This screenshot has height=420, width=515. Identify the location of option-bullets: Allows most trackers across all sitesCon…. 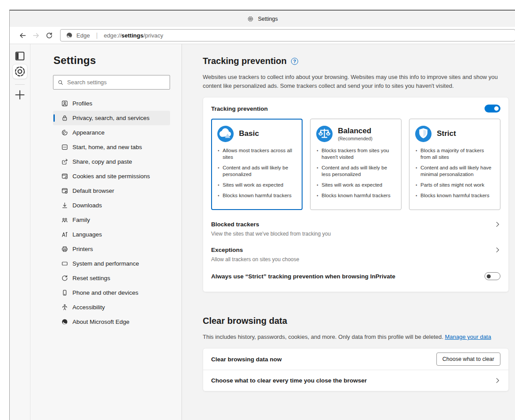
(257, 173).